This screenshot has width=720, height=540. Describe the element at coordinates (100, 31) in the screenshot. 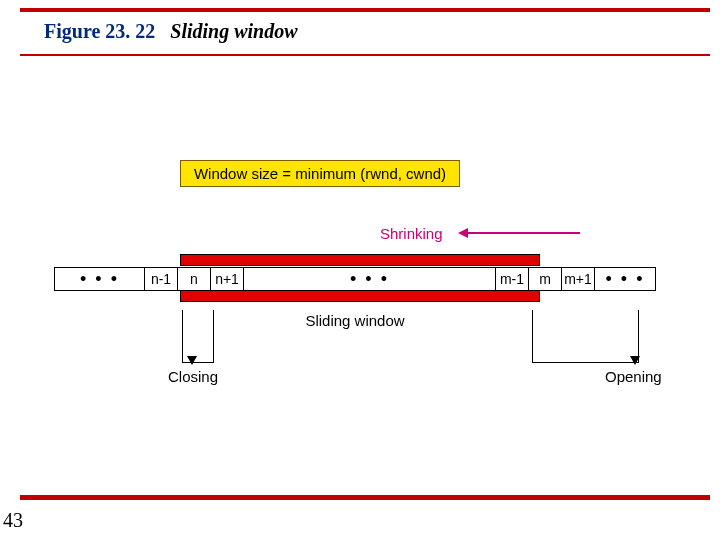

I see `figure-number: Figure 23. 22` at that location.